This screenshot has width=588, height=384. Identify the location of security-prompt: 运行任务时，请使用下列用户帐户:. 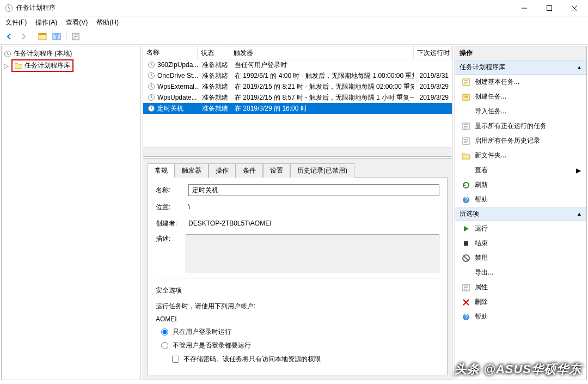
(297, 306).